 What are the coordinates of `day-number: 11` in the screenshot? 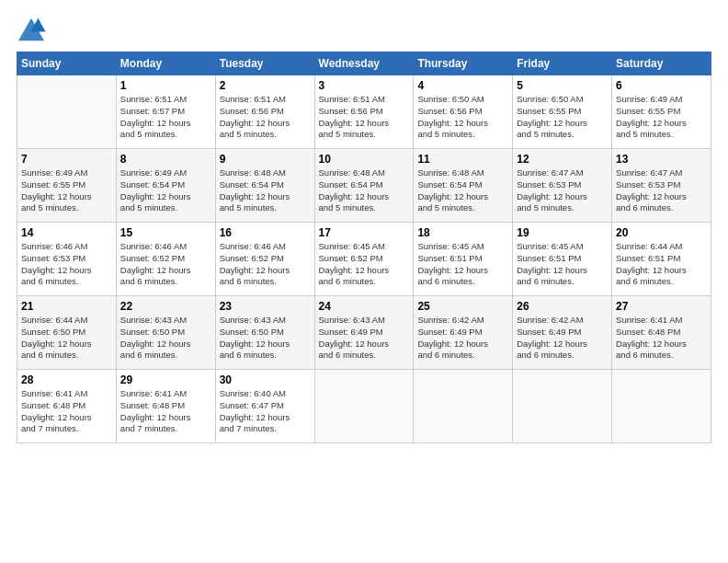 It's located at (463, 159).